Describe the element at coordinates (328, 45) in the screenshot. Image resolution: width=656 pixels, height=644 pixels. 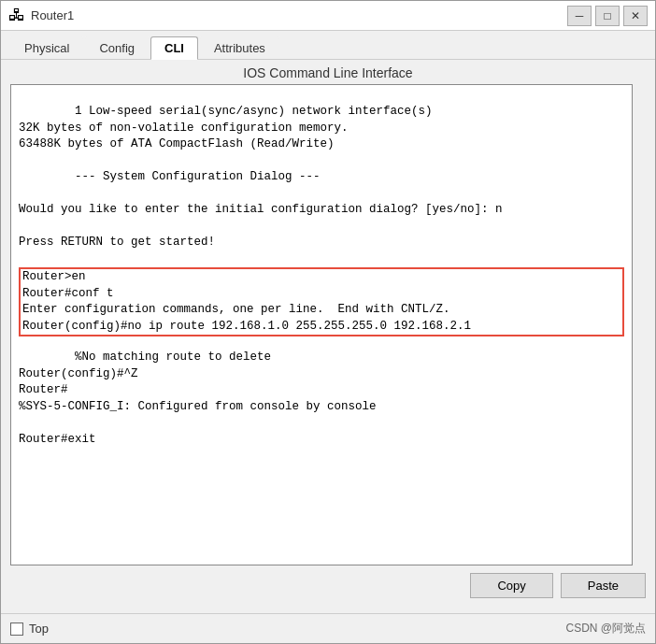
I see `tabs-bar: Physical Config CLI Attributes` at that location.